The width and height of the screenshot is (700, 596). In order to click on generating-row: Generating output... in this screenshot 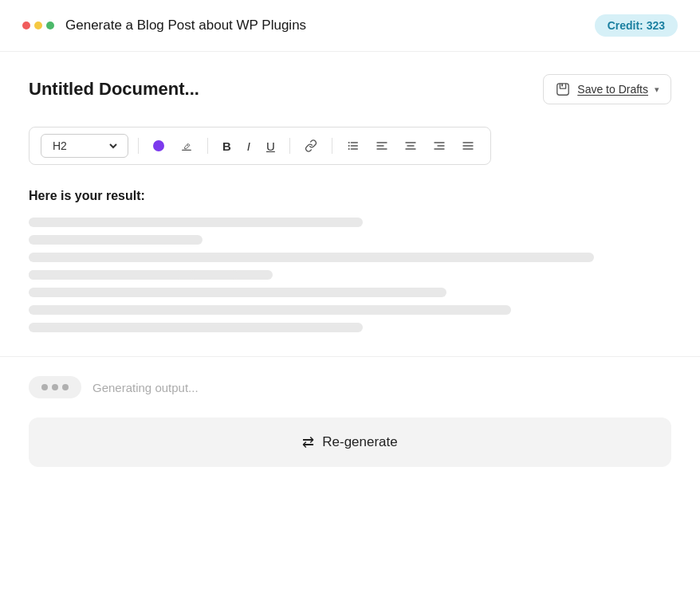, I will do `click(350, 387)`.